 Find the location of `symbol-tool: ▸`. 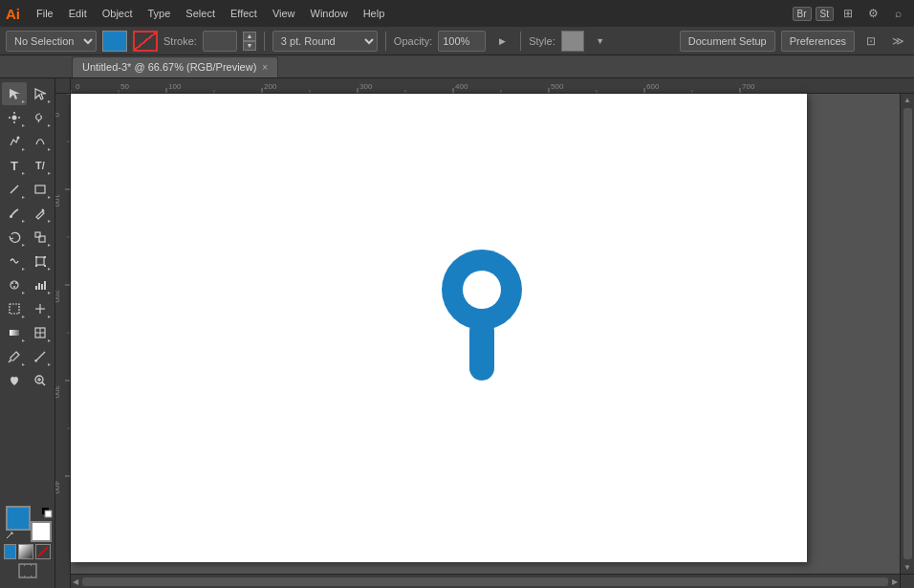

symbol-tool: ▸ is located at coordinates (14, 285).